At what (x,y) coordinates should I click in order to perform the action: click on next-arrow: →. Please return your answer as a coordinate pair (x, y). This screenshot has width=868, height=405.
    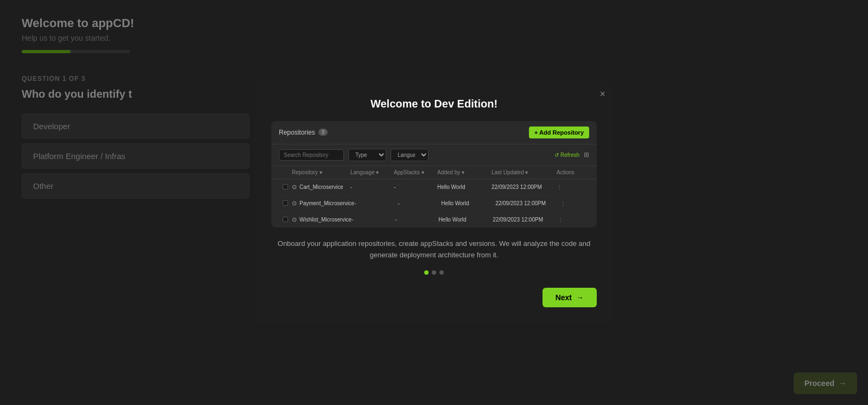
    Looking at the image, I should click on (580, 298).